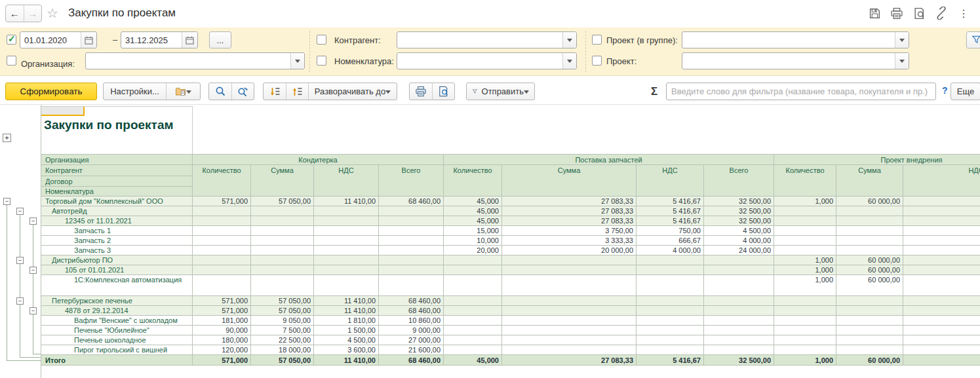 Image resolution: width=980 pixels, height=378 pixels. Describe the element at coordinates (569, 221) in the screenshot. I see `value-cell: 27 083,33` at that location.